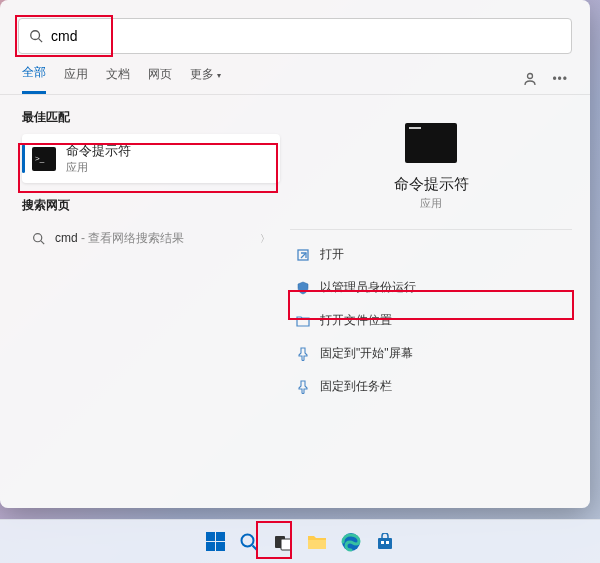  What do you see at coordinates (432, 184) in the screenshot?
I see `detail-title: 命令提示符` at bounding box center [432, 184].